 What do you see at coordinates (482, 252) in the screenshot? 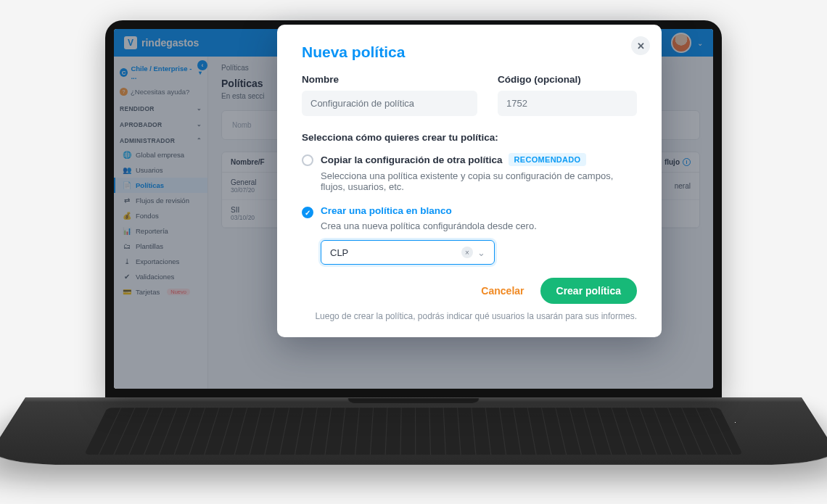
I see `chevron-down-icon: ⌄` at bounding box center [482, 252].